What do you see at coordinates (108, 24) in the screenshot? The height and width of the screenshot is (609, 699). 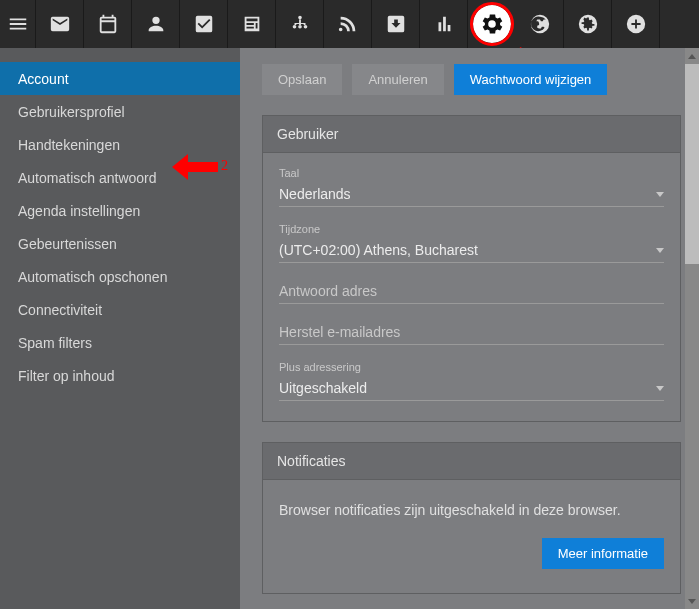 I see `calendar-icon` at bounding box center [108, 24].